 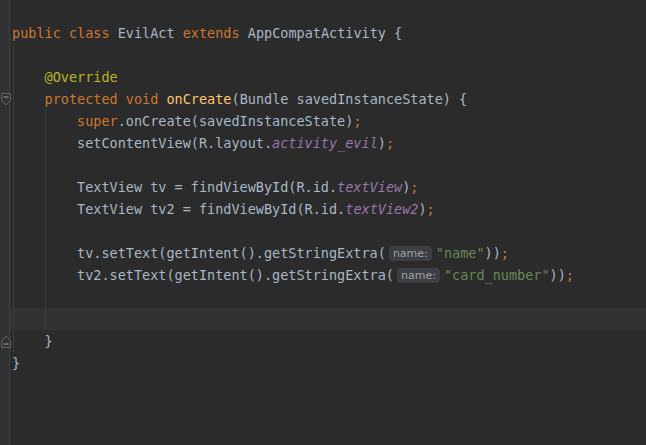 I want to click on code-line: TextView tv = findViewById(R.id.textView…, so click(x=215, y=187).